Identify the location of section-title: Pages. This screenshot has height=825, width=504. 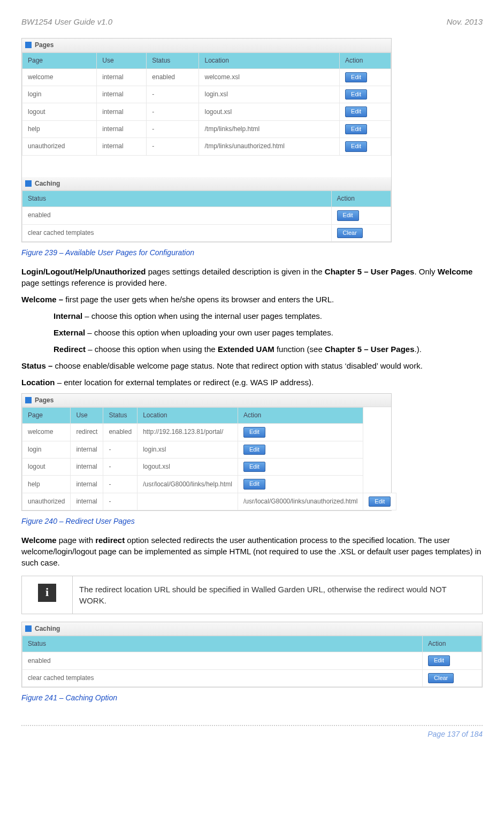
(44, 400).